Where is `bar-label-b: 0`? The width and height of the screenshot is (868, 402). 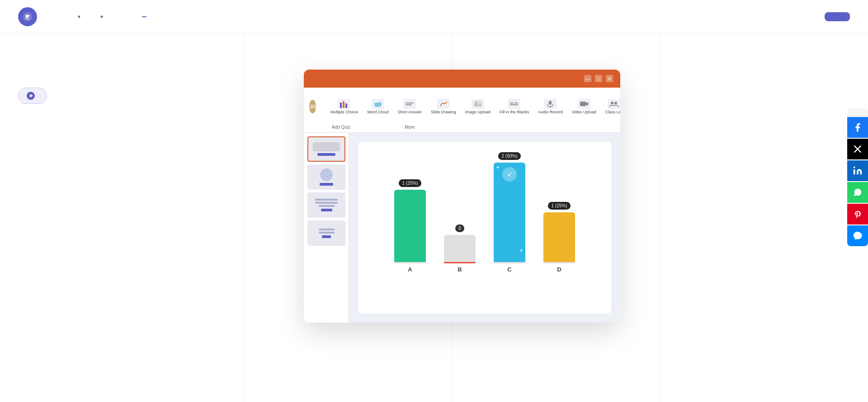
bar-label-b: 0 is located at coordinates (460, 229).